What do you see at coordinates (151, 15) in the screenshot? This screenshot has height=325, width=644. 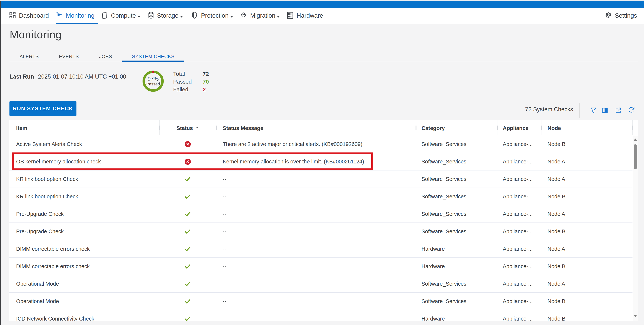 I see `storage-database-icon` at bounding box center [151, 15].